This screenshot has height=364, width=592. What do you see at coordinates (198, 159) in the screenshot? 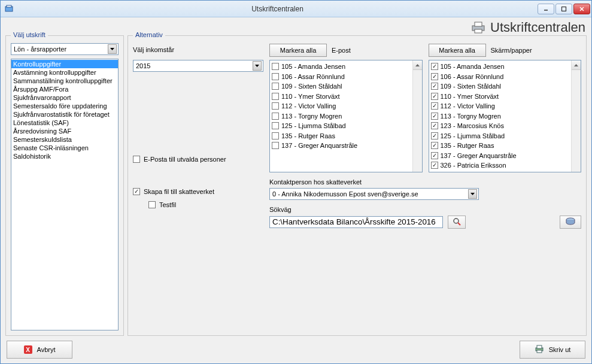
I see `eposta-checkbox-row: E-Posta till utvalda personer` at bounding box center [198, 159].